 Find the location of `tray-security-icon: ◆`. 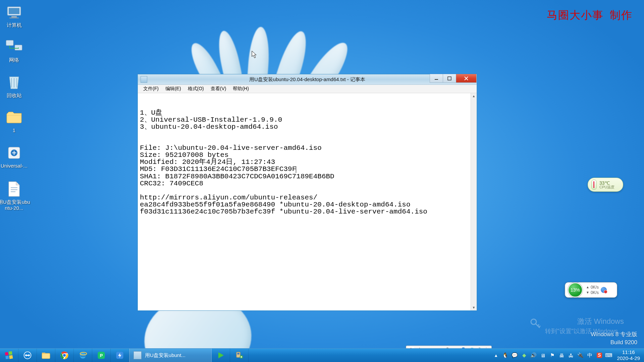

tray-security-icon: ◆ is located at coordinates (524, 355).